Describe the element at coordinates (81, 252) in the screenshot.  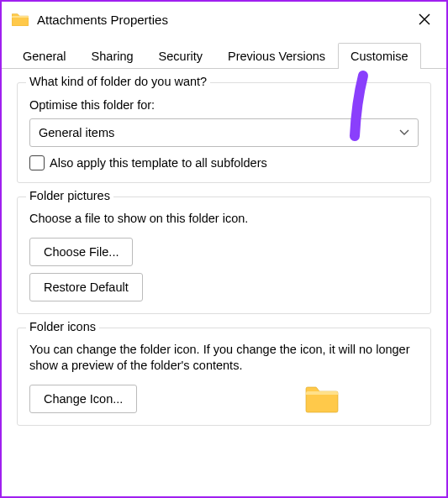
I see `choose-file-button: Choose File...` at that location.